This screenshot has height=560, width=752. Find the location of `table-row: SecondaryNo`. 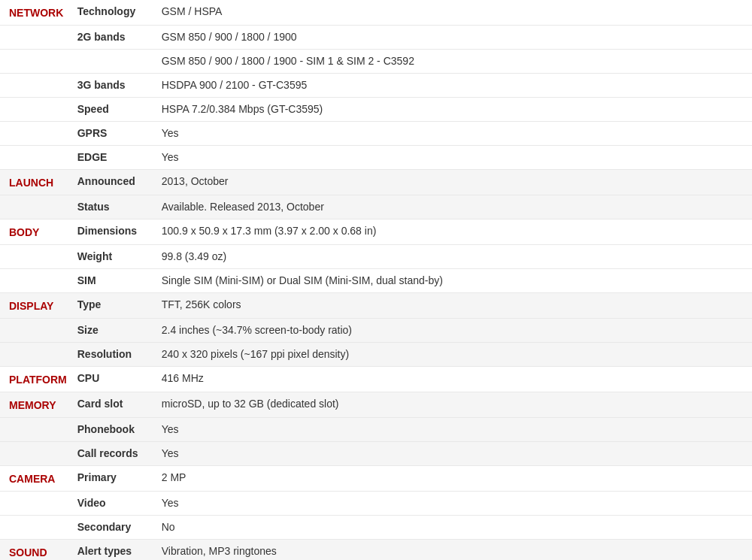

table-row: SecondaryNo is located at coordinates (376, 528).